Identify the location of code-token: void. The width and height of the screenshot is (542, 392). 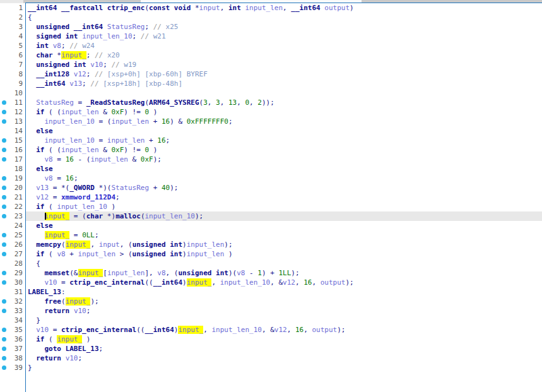
(183, 8).